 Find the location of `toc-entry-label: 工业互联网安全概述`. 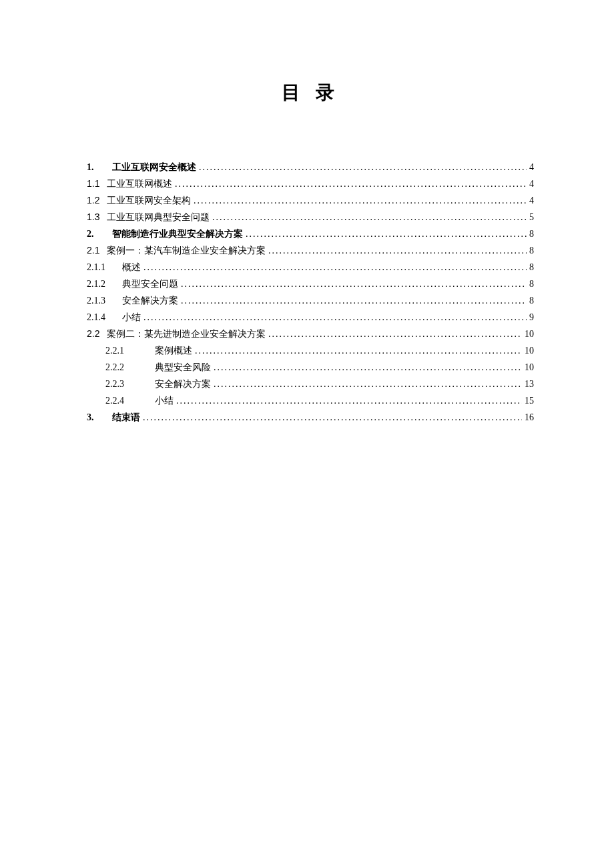

toc-entry-label: 工业互联网安全概述 is located at coordinates (154, 167).